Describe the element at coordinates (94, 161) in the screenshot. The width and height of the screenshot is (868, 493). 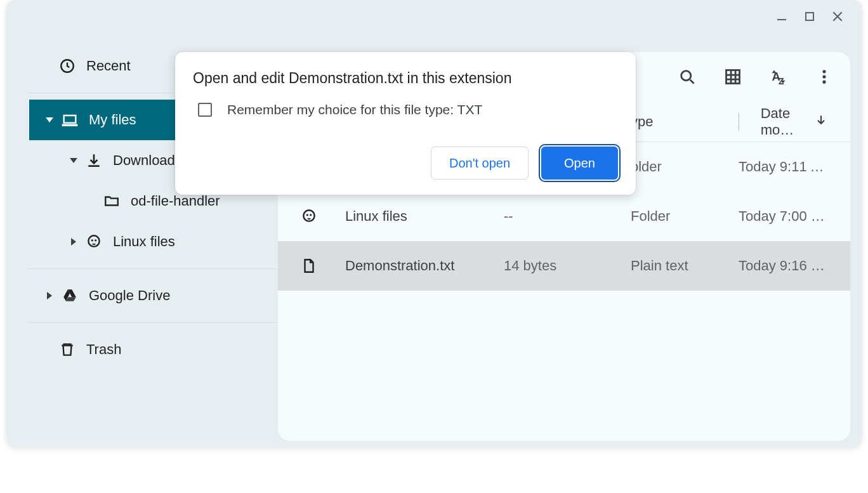
I see `download-icon` at that location.